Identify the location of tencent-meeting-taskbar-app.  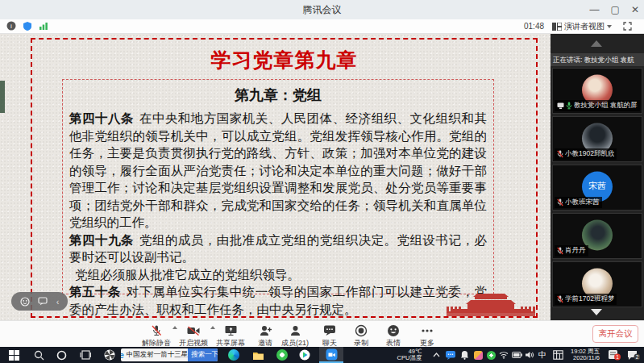
(331, 355).